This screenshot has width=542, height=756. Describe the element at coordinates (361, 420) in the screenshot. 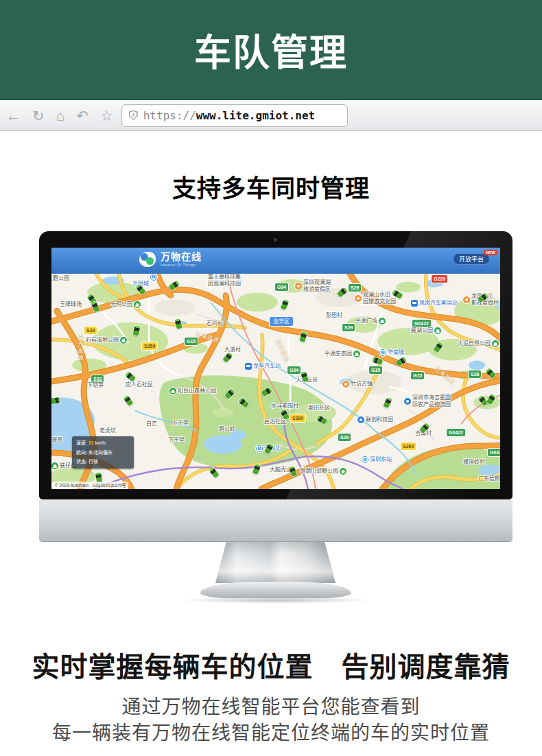

I see `blue-poi-icon` at that location.